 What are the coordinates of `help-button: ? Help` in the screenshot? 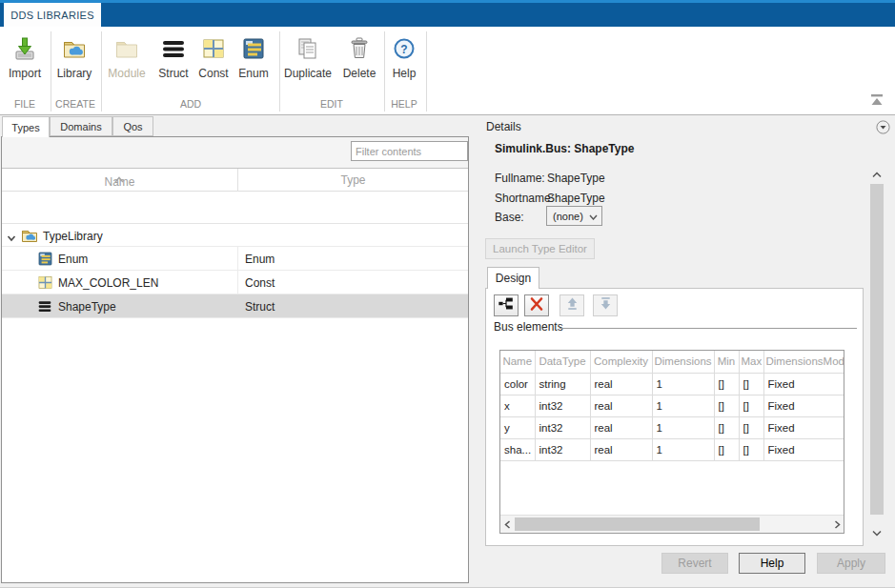 It's located at (404, 71).